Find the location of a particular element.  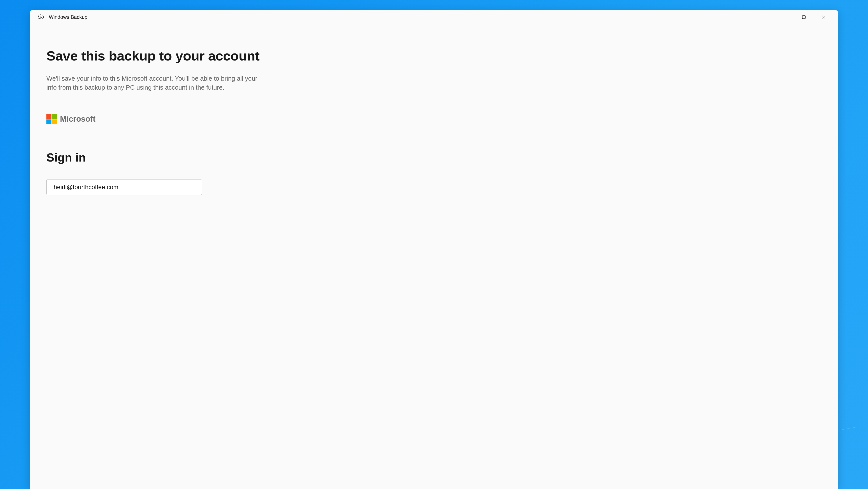

close-button is located at coordinates (824, 17).